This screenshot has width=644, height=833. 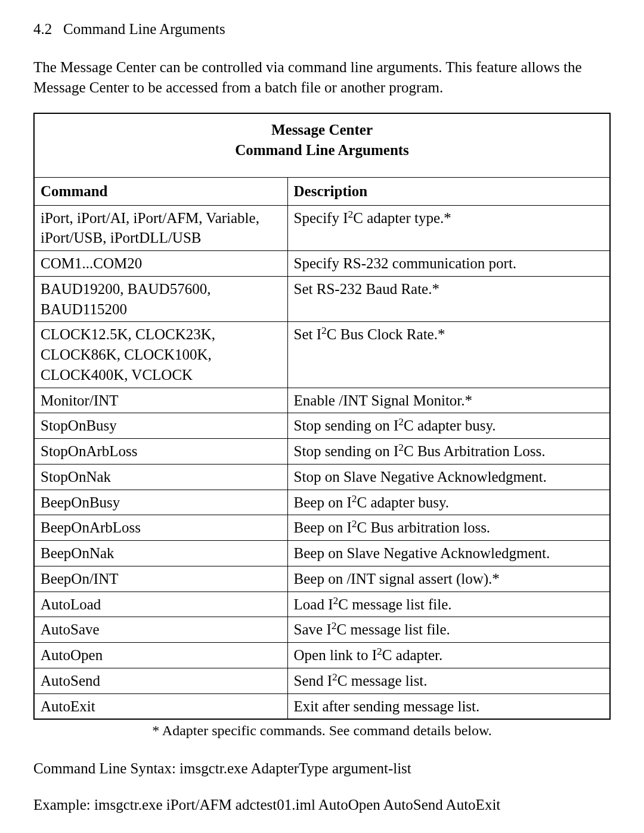 What do you see at coordinates (322, 769) in the screenshot?
I see `syntax-line: Command Line Syntax: imsgctr.exe Adapter…` at bounding box center [322, 769].